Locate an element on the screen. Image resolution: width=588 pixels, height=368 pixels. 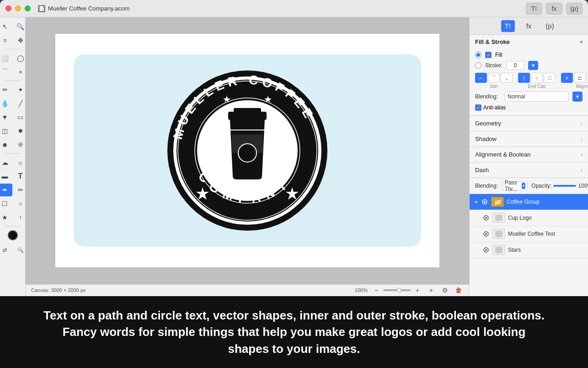
style-tab: (p) is located at coordinates (550, 26).